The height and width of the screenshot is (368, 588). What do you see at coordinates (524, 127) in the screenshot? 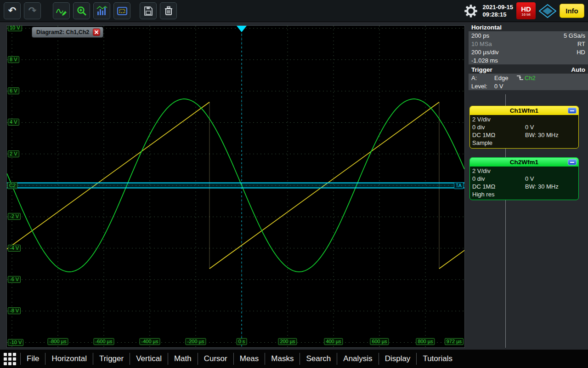
I see `channel1-signal-badge: Ch1Wfm1 2 V/div 0 div 0 V DC 1MΩ BW: 30 …` at bounding box center [524, 127].